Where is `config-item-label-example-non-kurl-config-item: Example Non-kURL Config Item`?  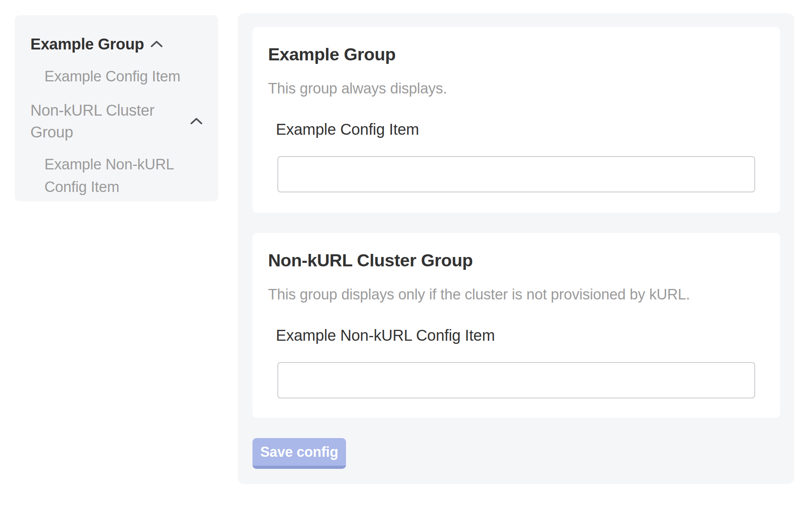
config-item-label-example-non-kurl-config-item: Example Non-kURL Config Item is located at coordinates (515, 335).